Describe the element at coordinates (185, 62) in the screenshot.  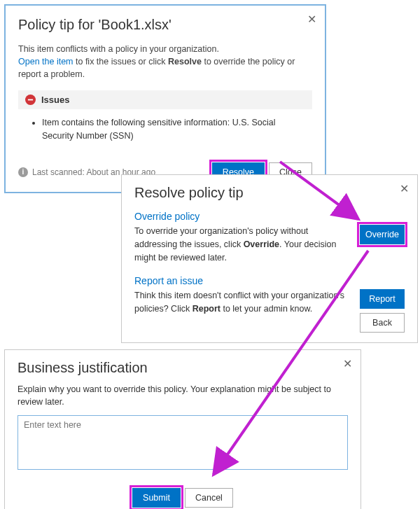
I see `desc-bold: Resolve` at that location.